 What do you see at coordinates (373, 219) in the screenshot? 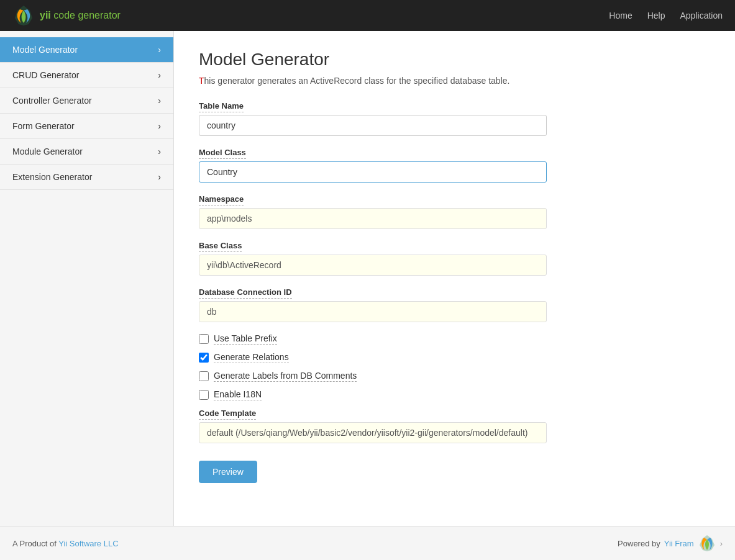
I see `namespace-value: app\models` at bounding box center [373, 219].